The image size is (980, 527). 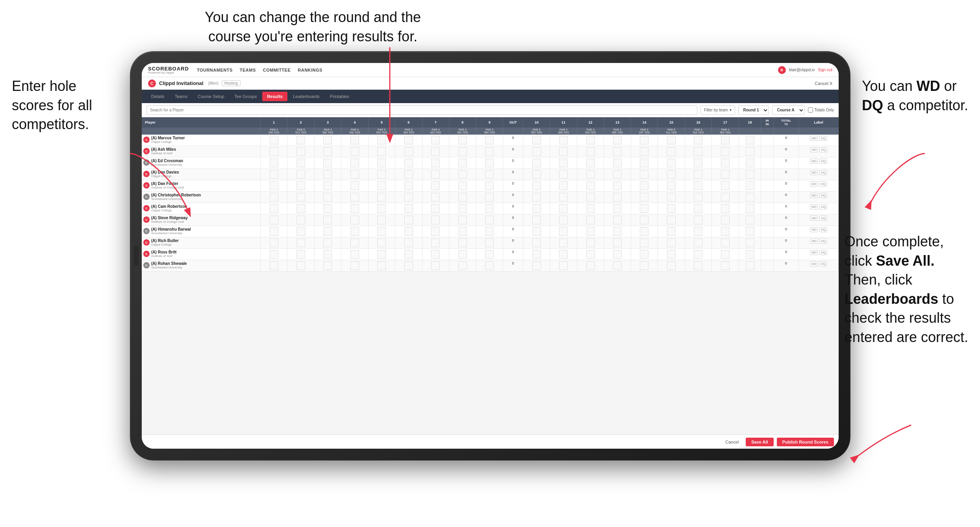 What do you see at coordinates (422, 110) in the screenshot?
I see `search-input` at bounding box center [422, 110].